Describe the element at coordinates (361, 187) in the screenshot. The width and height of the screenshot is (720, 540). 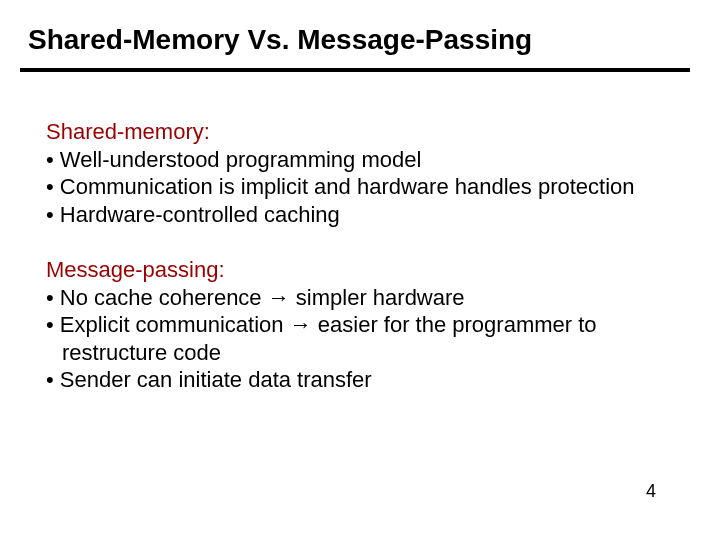
I see `bullet-shared-2: • Communication is implicit and hardware…` at that location.